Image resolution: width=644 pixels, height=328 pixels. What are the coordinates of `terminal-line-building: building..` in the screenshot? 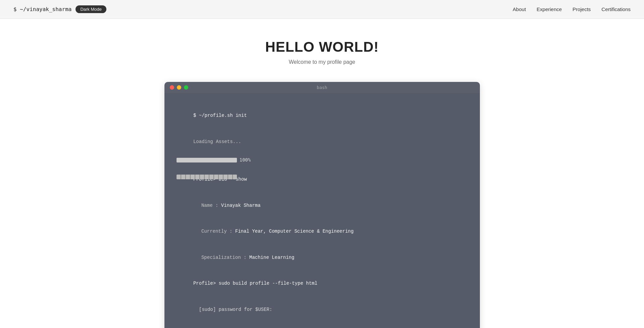 It's located at (322, 326).